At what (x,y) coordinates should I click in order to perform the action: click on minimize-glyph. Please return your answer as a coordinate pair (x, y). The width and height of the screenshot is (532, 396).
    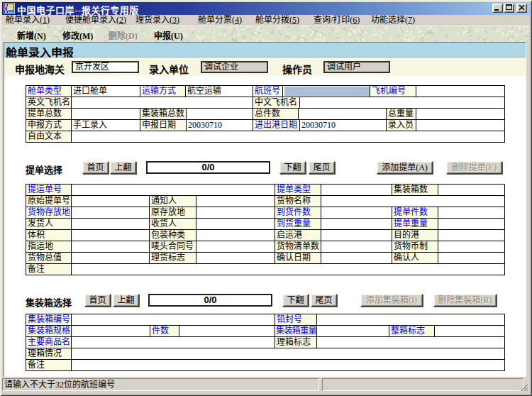
    Looking at the image, I should click on (498, 7).